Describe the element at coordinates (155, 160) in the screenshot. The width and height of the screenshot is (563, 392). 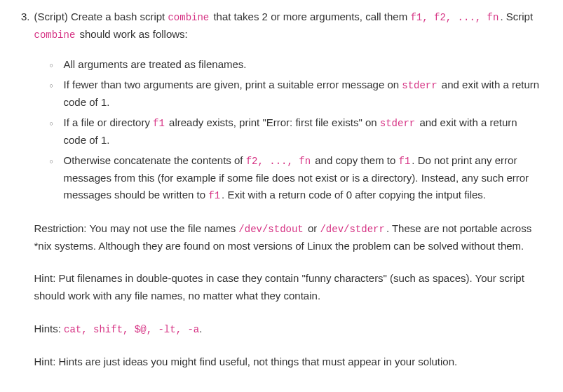
I see `bullet-4-text-a: Otherwise concatenate the contents of` at that location.